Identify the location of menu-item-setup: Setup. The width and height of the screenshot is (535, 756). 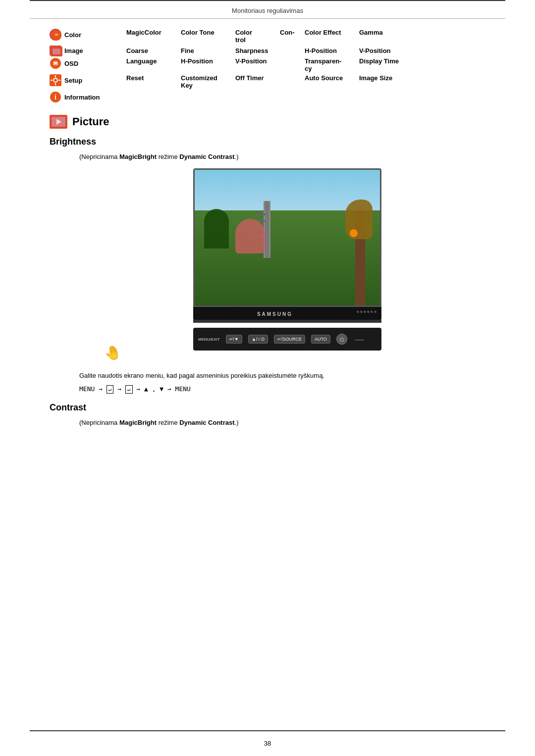
(88, 80).